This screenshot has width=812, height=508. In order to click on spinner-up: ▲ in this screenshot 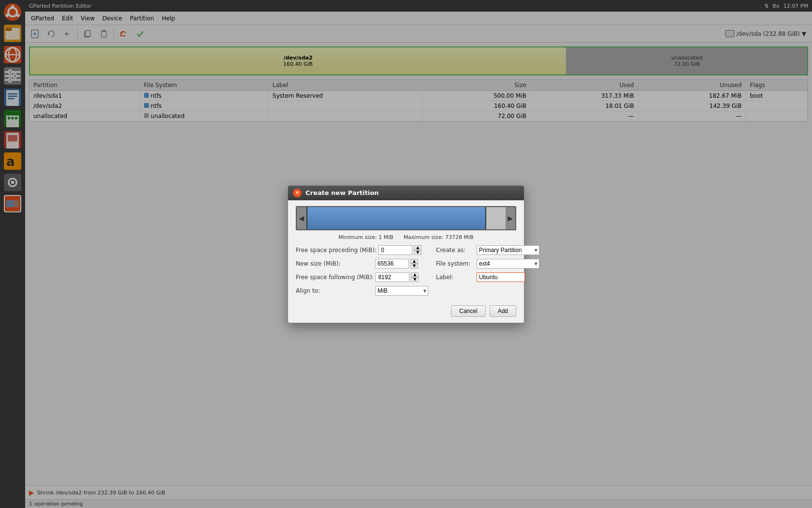, I will do `click(418, 248)`.